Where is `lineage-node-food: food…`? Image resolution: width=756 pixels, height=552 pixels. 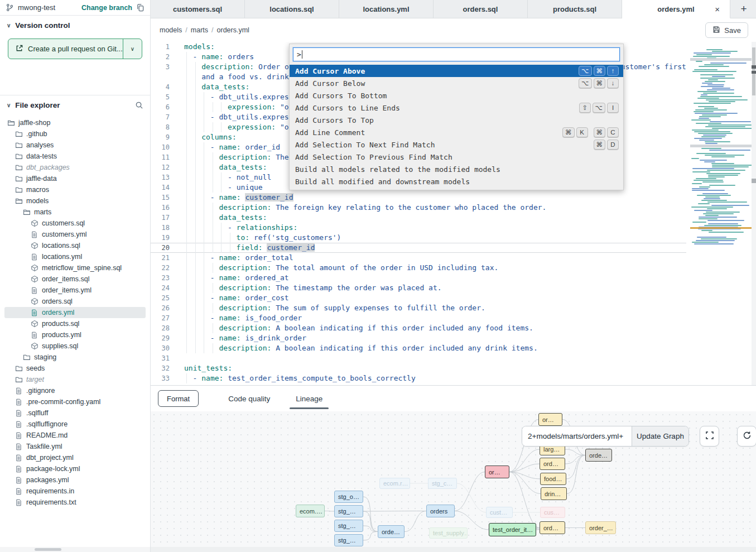
lineage-node-food: food… is located at coordinates (553, 479).